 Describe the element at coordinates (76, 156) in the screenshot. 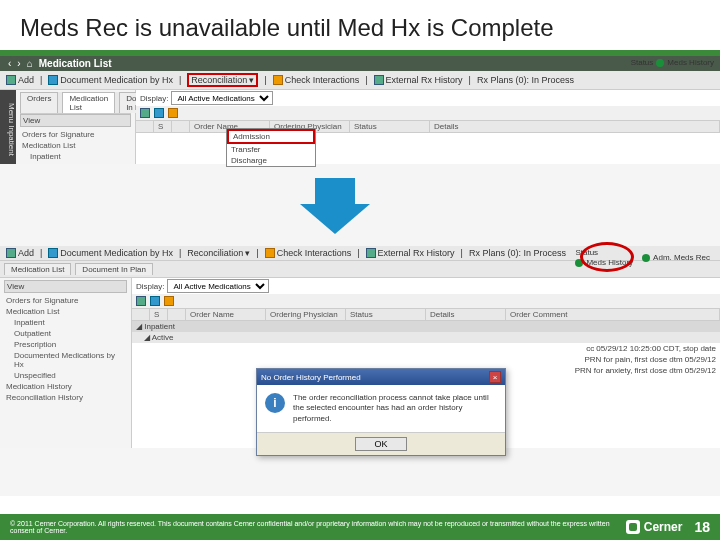

I see `inpatient-row: Inpatient` at that location.